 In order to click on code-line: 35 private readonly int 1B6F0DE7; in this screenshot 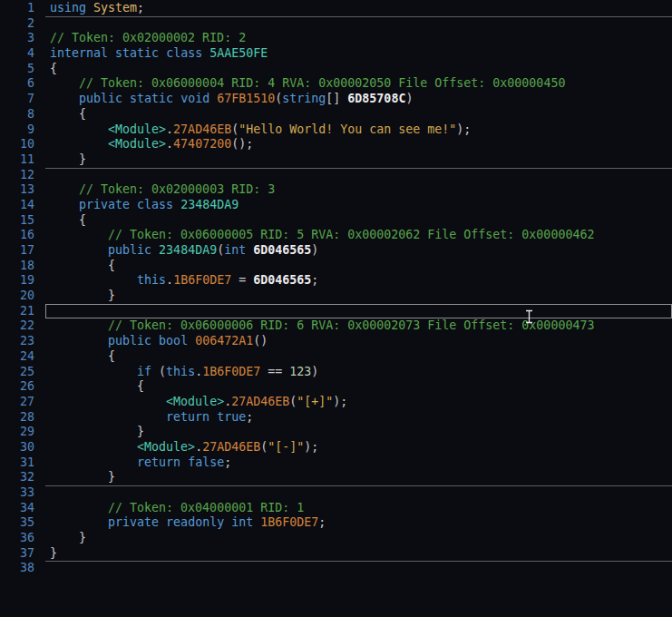, I will do `click(336, 523)`.